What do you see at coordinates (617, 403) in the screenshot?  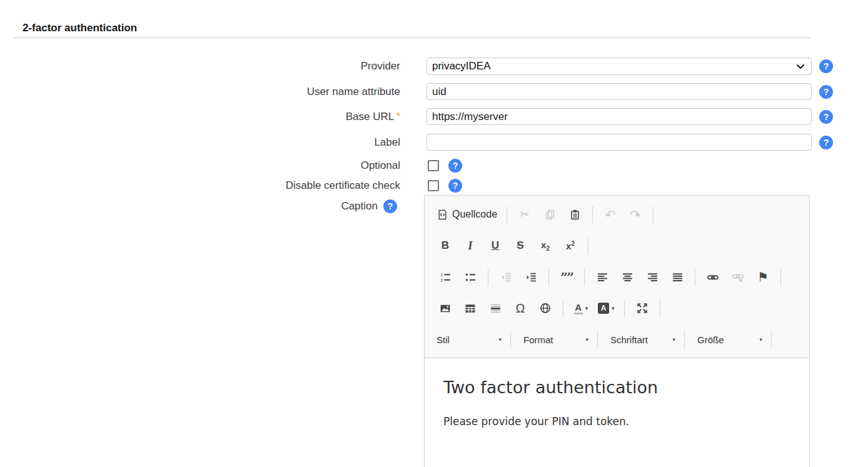 I see `editor-content-area: Two factor authentication Please provide…` at bounding box center [617, 403].